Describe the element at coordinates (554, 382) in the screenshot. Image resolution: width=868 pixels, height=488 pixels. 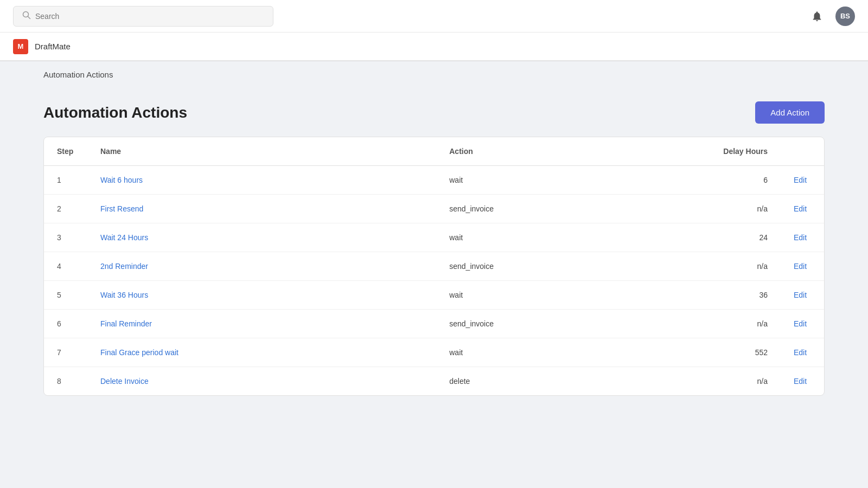
I see `row-action: delete` at that location.